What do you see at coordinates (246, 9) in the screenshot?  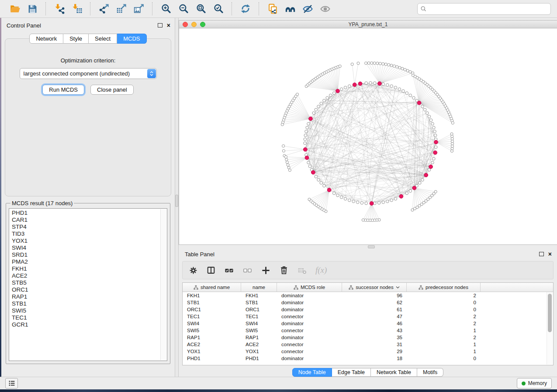 I see `apply-layout-button` at bounding box center [246, 9].